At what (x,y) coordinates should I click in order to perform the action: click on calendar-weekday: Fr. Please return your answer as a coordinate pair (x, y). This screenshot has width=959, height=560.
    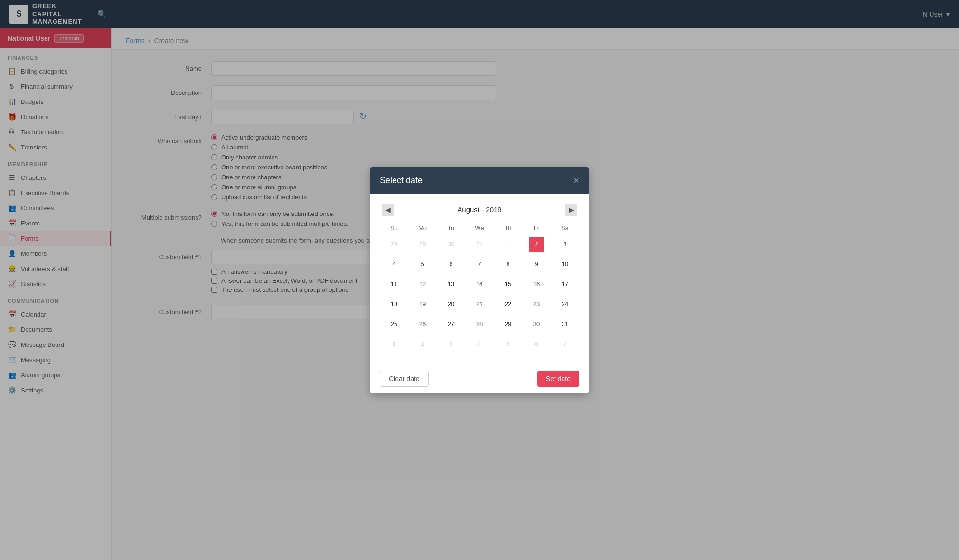
    Looking at the image, I should click on (536, 228).